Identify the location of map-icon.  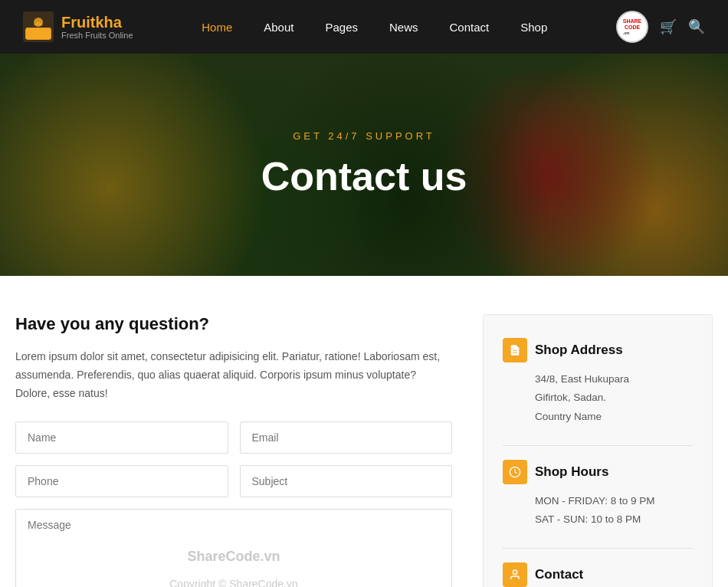
(515, 350).